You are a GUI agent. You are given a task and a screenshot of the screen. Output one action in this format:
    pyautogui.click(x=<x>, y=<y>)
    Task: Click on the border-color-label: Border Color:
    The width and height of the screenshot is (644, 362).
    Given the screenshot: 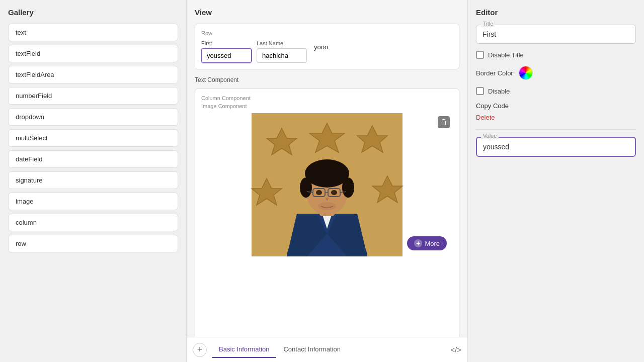 What is the action you would take?
    pyautogui.click(x=495, y=73)
    